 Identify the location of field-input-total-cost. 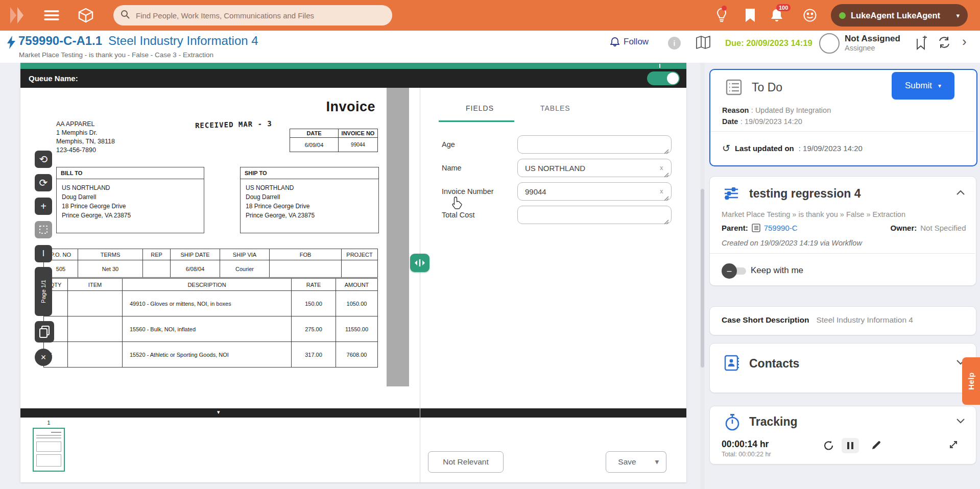
(594, 215).